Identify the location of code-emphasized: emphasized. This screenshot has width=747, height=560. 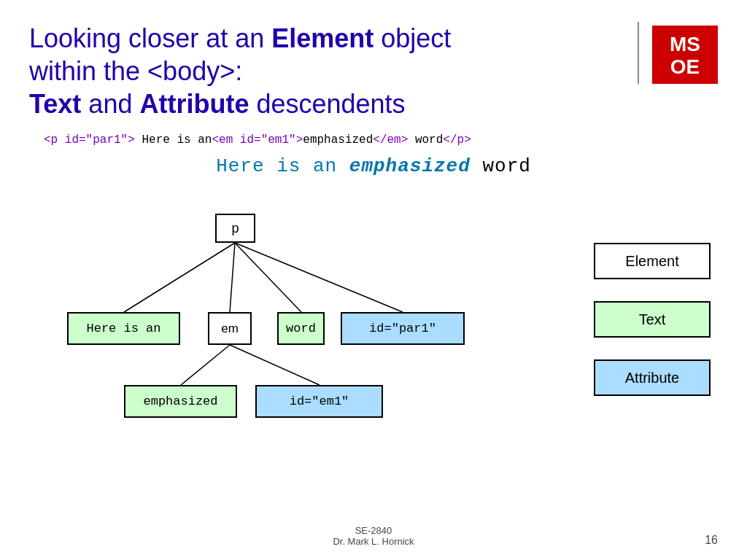
(338, 140).